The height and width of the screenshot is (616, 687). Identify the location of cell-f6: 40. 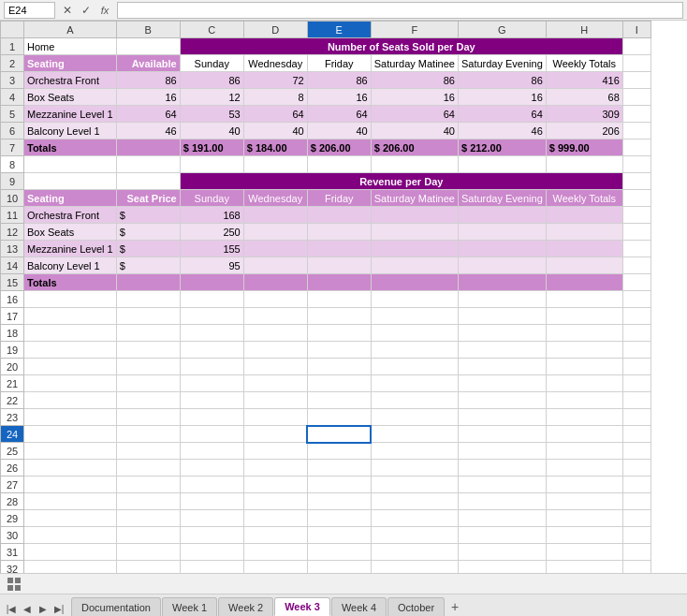
(414, 131).